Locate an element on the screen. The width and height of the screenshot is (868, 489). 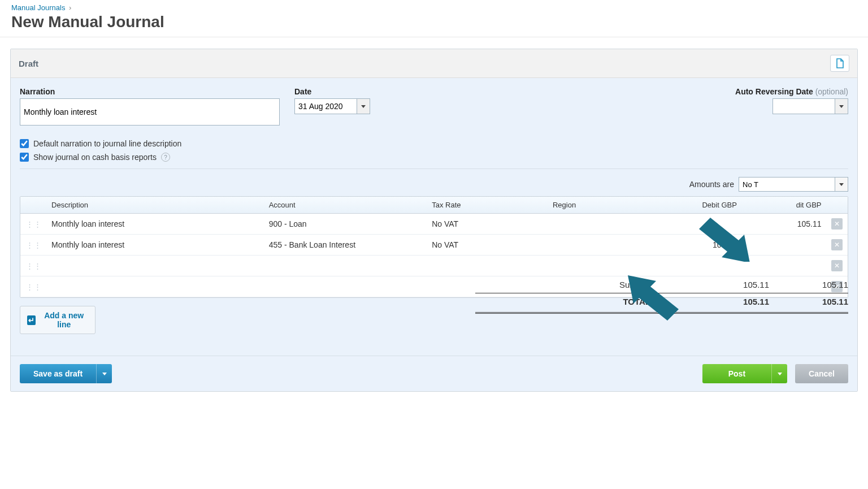
total-label: TOTAL is located at coordinates (583, 302).